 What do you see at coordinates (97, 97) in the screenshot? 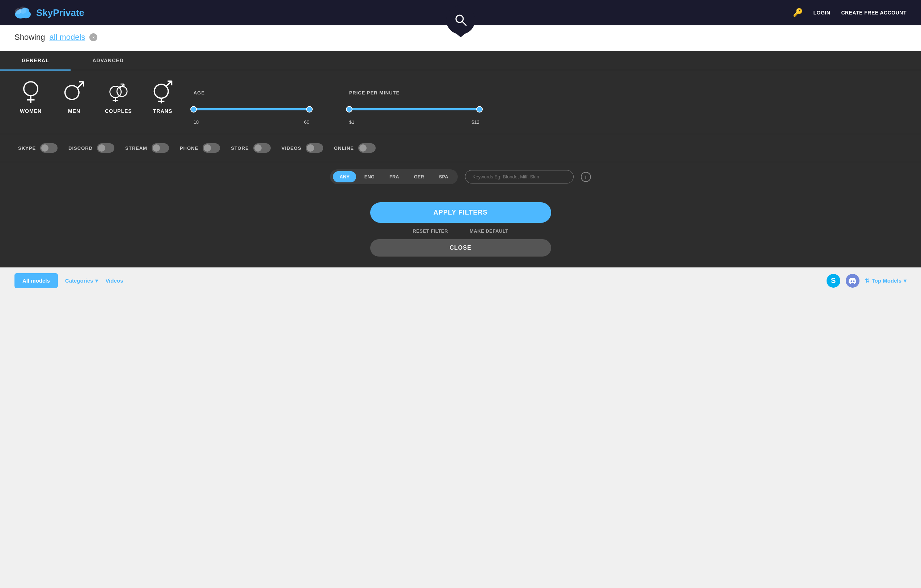
I see `gender-section: WOMEN MEN` at bounding box center [97, 97].